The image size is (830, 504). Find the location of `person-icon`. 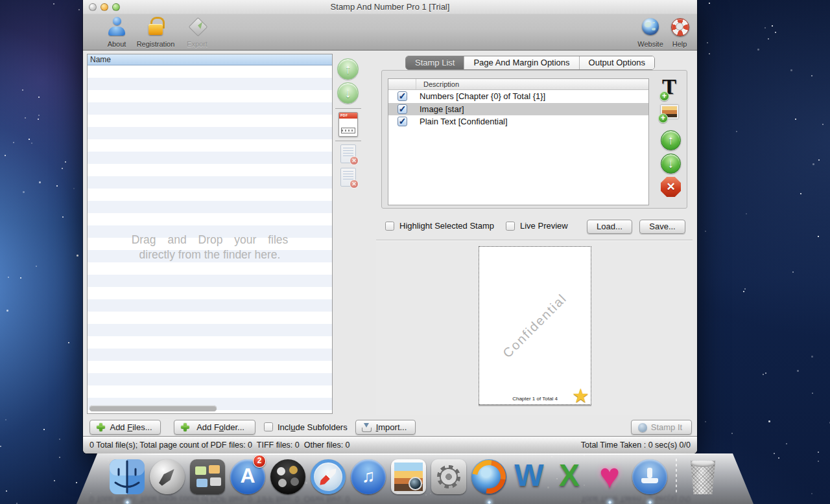

person-icon is located at coordinates (117, 27).